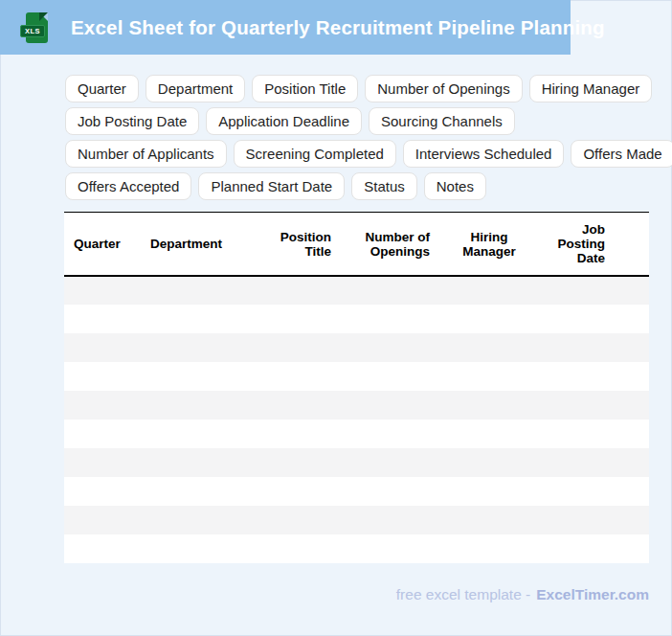 The width and height of the screenshot is (672, 636). What do you see at coordinates (621, 153) in the screenshot?
I see `field-chip: Offers Made` at bounding box center [621, 153].